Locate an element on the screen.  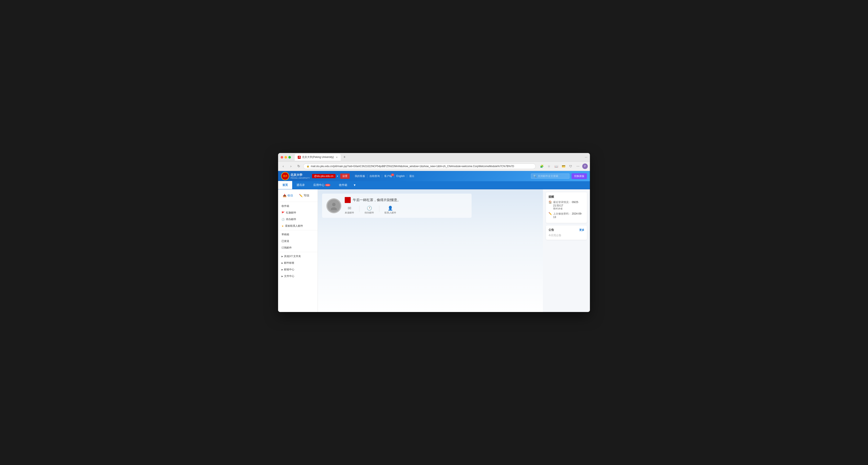
sidebar-item-other-folders: ▶ 其他3个文件夹 is located at coordinates (298, 256).